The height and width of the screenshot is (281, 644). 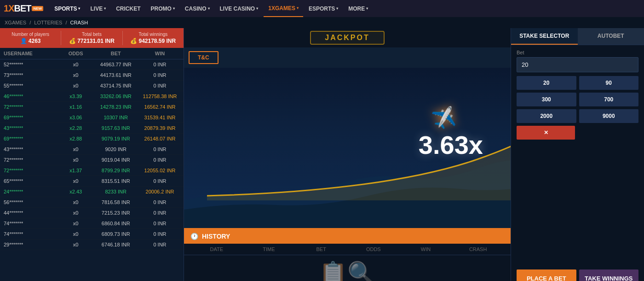 I want to click on td-username: 55*******, so click(x=32, y=86).